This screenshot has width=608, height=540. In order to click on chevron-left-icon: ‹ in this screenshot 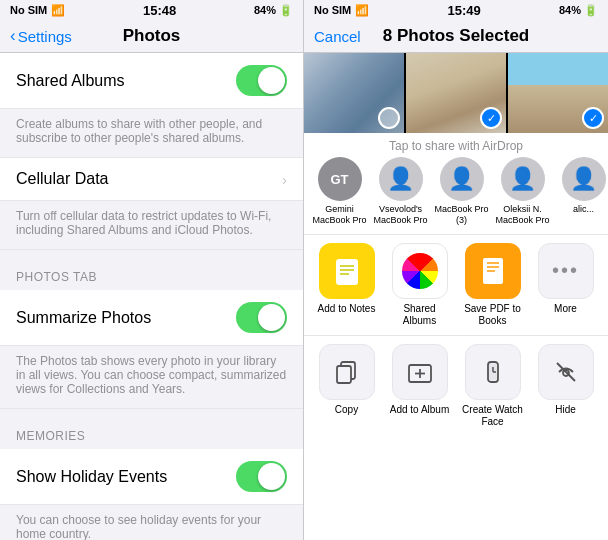, I will do `click(13, 36)`.